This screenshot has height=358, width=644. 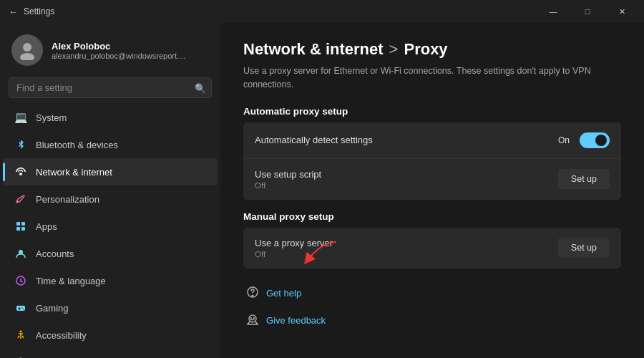 What do you see at coordinates (110, 87) in the screenshot?
I see `search-box: 🔍` at bounding box center [110, 87].